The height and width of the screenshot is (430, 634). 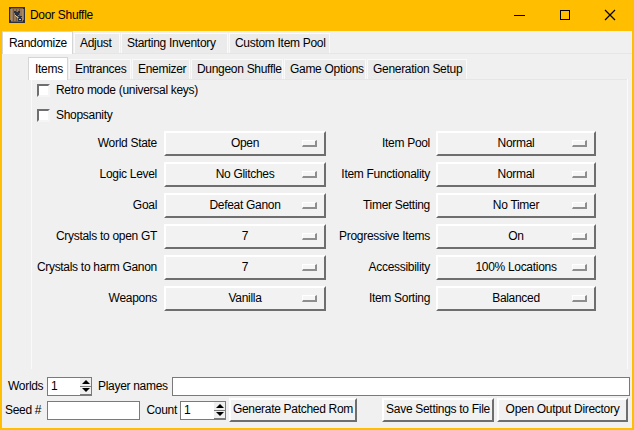 What do you see at coordinates (86, 386) in the screenshot?
I see `worlds-spin-arrows` at bounding box center [86, 386].